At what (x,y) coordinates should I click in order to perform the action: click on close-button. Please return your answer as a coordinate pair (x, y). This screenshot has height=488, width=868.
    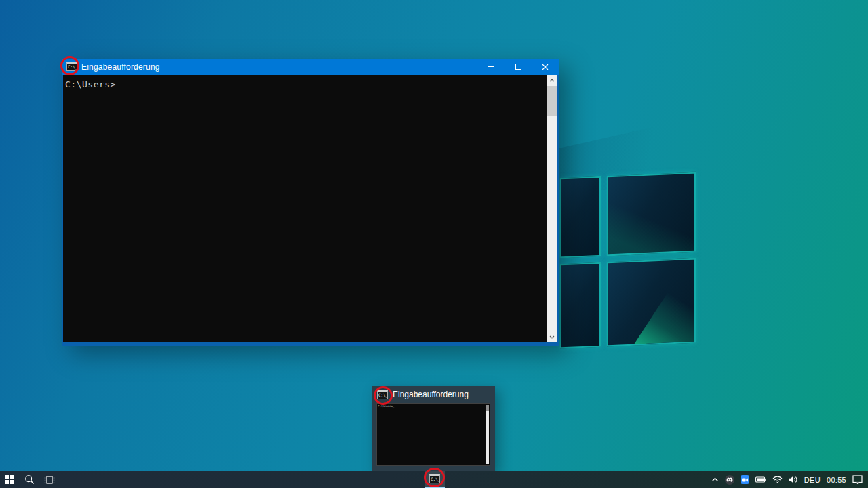
    Looking at the image, I should click on (545, 66).